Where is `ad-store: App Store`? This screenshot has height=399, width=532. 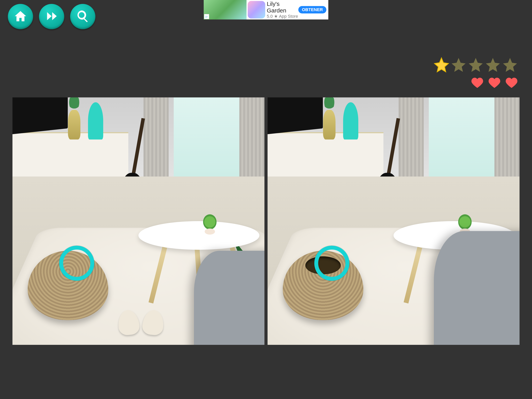 ad-store: App Store is located at coordinates (289, 16).